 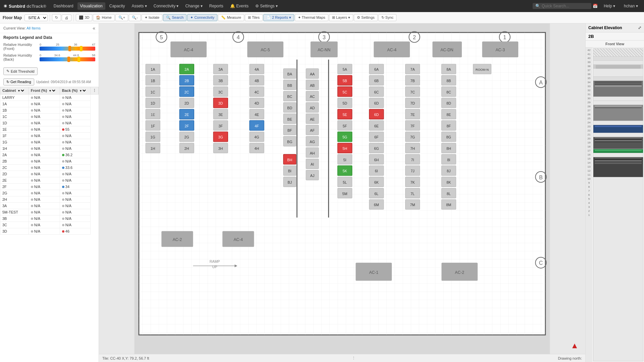 I want to click on table-row: 1B N/A N/A, so click(x=50, y=111).